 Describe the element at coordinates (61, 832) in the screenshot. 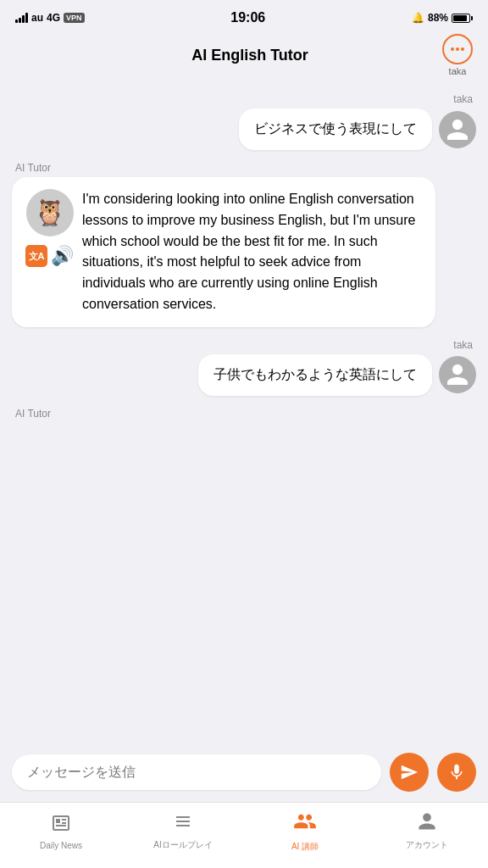

I see `tab-daily-news: Daily News` at that location.